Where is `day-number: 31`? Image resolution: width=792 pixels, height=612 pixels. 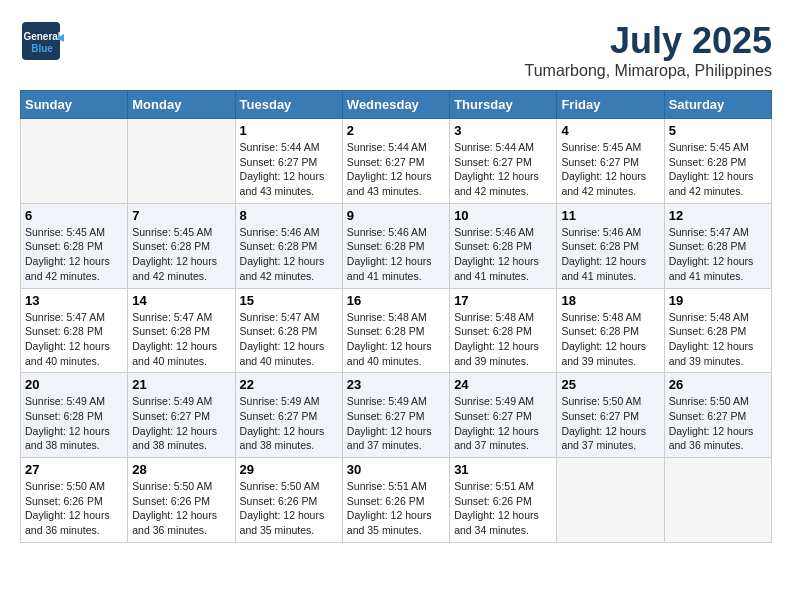 day-number: 31 is located at coordinates (503, 470).